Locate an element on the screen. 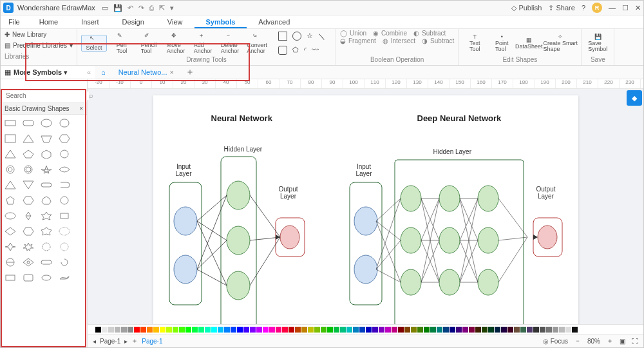 Image resolution: width=644 pixels, height=348 pixels. pen-tool: ✎Pen Tool is located at coordinates (122, 44).